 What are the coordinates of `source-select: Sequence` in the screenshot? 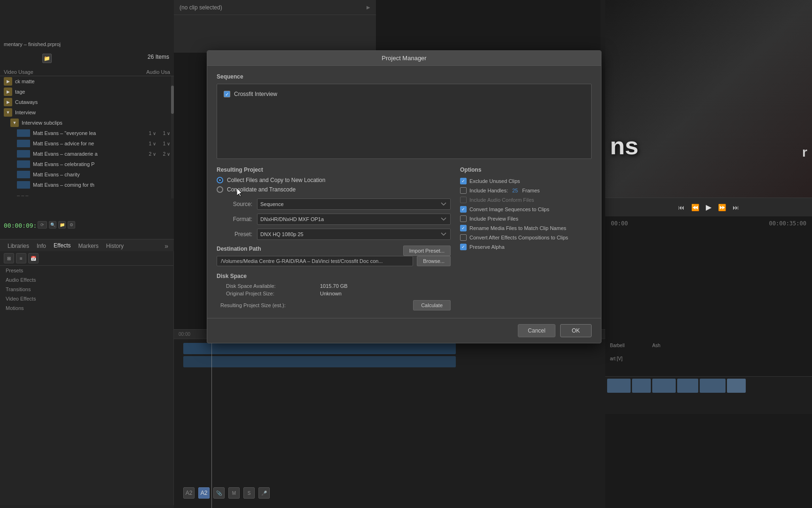 It's located at (354, 204).